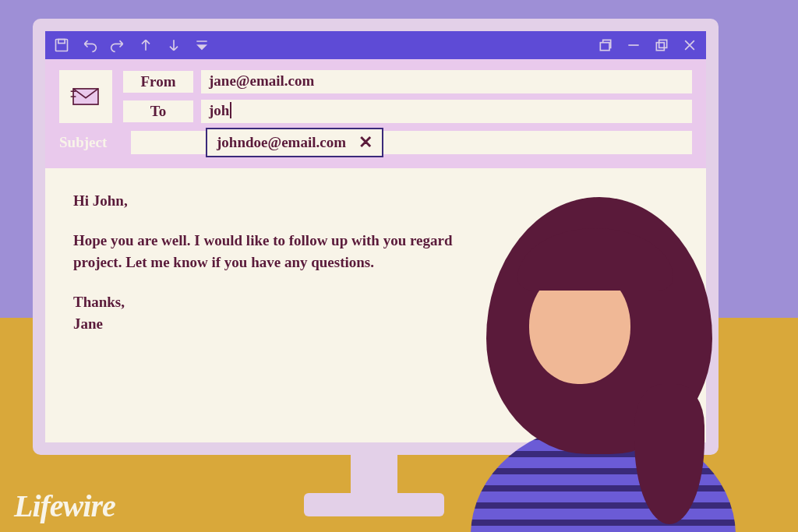 The height and width of the screenshot is (532, 798). What do you see at coordinates (62, 45) in the screenshot?
I see `save-icon` at bounding box center [62, 45].